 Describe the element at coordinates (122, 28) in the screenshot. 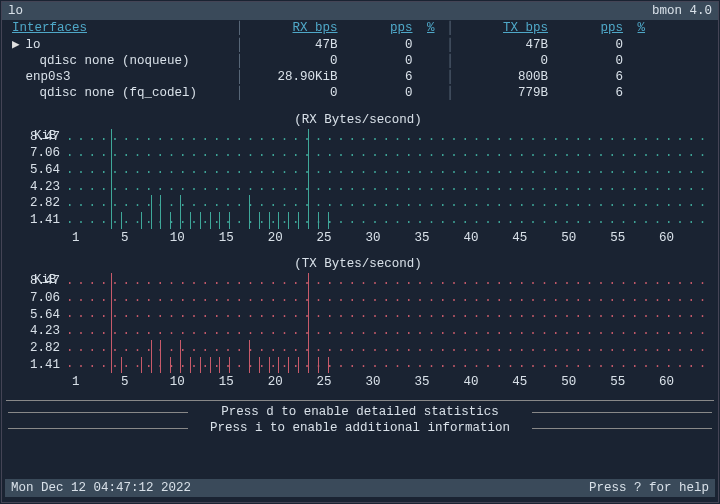

I see `col-header-interfaces: Interfaces` at that location.